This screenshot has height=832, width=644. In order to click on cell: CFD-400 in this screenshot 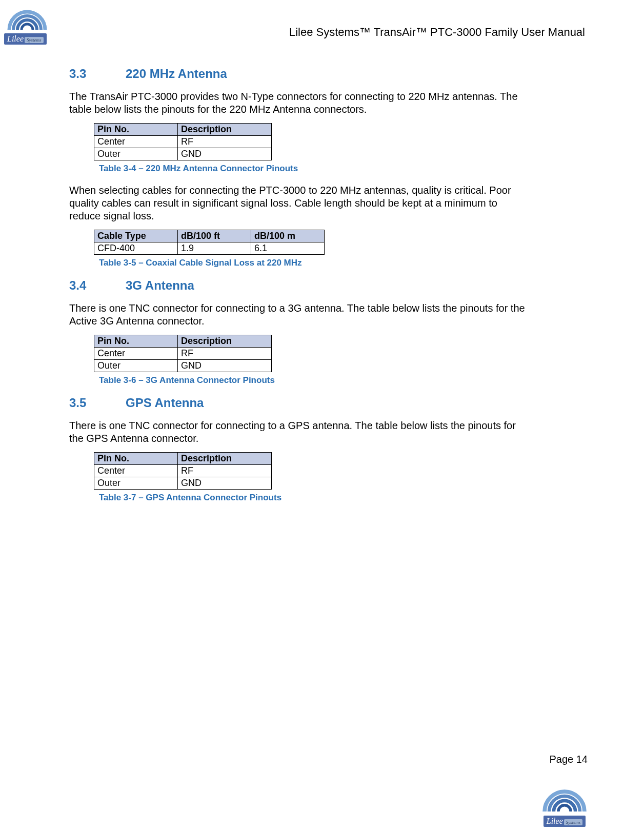, I will do `click(136, 249)`.